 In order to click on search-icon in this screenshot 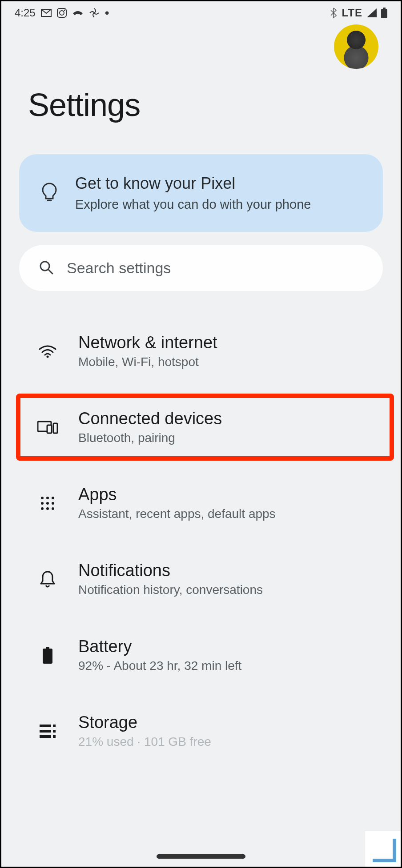, I will do `click(46, 268)`.